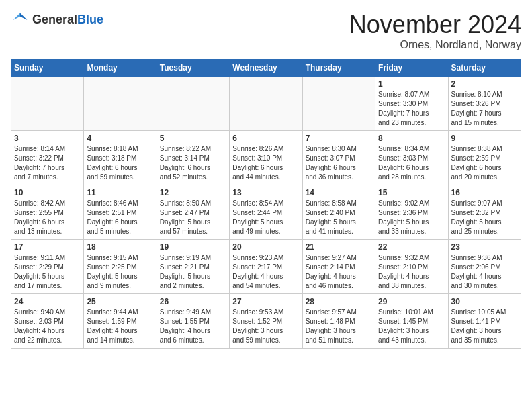 The width and height of the screenshot is (532, 411). What do you see at coordinates (485, 326) in the screenshot?
I see `day-info: Sunrise: 10:05 AM Sunset: 1:41 PM Daylig…` at bounding box center [485, 326].